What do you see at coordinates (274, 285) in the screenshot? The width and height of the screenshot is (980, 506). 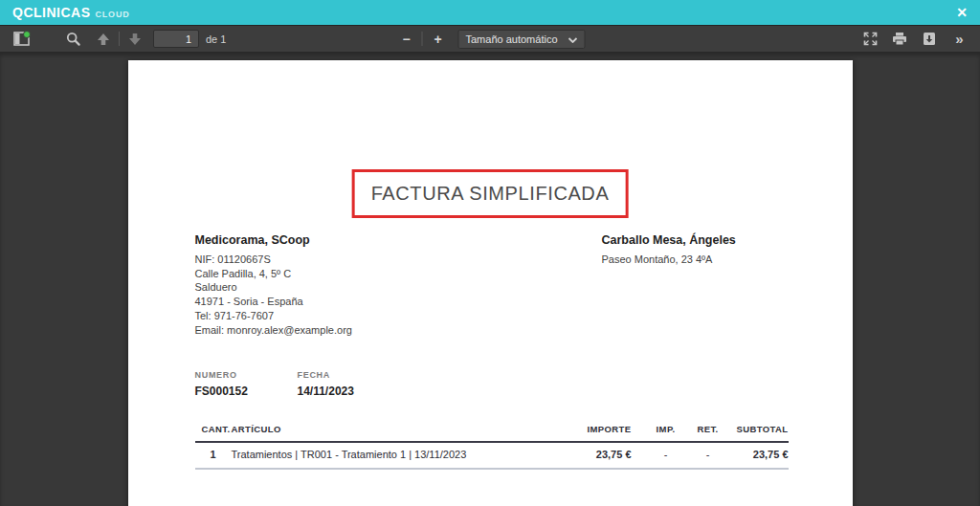 I see `company-address-block: Medicorama, SCoop NIF: 01120667S Calle P…` at bounding box center [274, 285].